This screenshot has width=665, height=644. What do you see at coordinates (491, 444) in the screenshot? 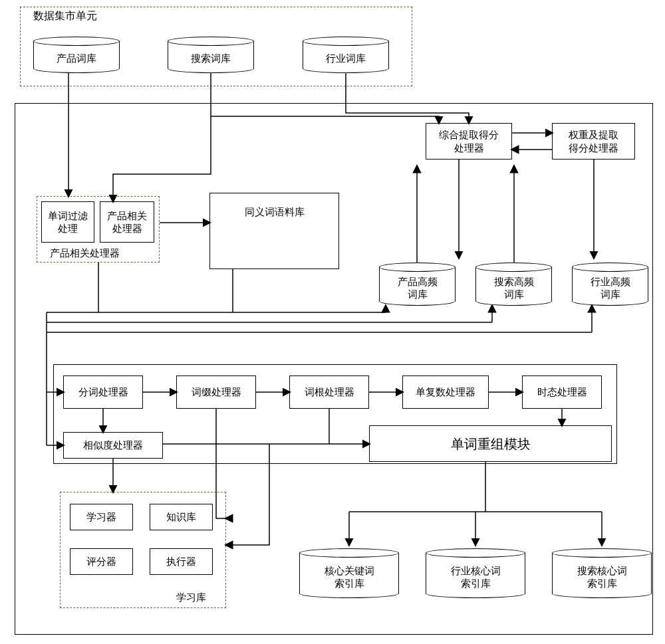
I see `recombine-label: 单词重组模块` at bounding box center [491, 444].